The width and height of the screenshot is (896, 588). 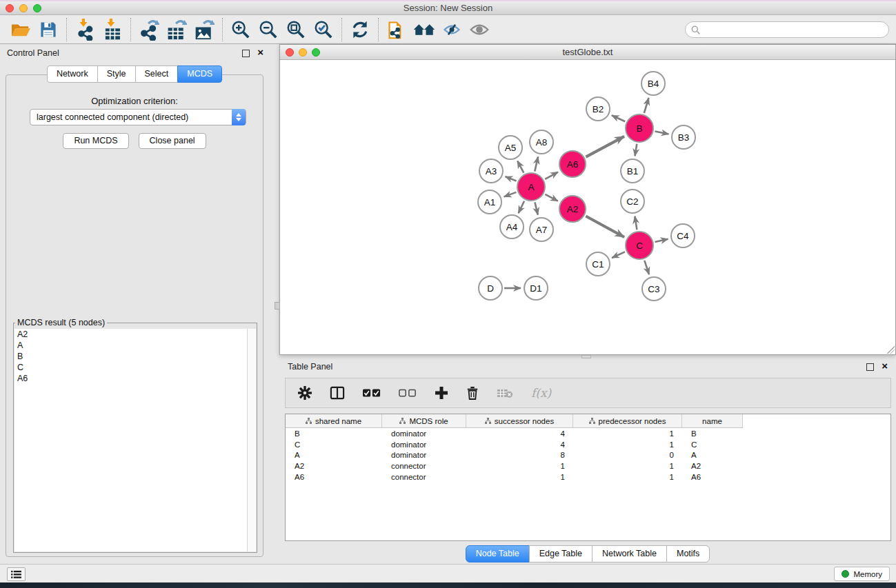 I want to click on graph-edge-A2-C, so click(x=605, y=227).